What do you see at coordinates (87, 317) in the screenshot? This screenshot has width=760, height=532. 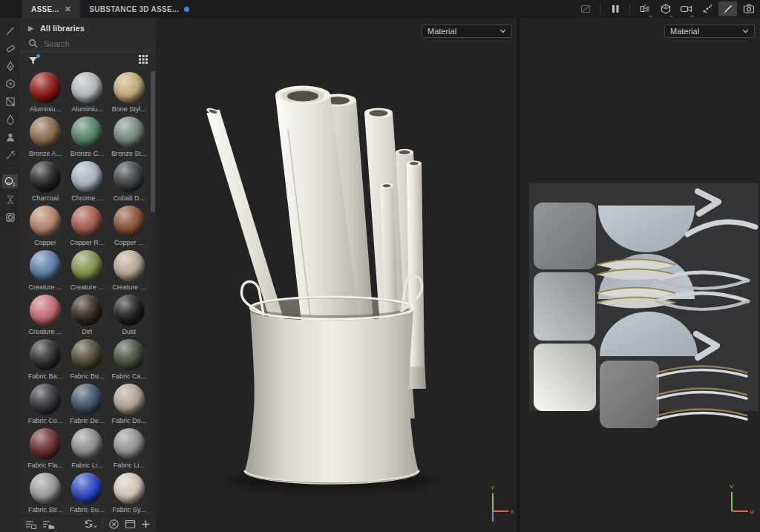 I see `material-item: Dirt` at bounding box center [87, 317].